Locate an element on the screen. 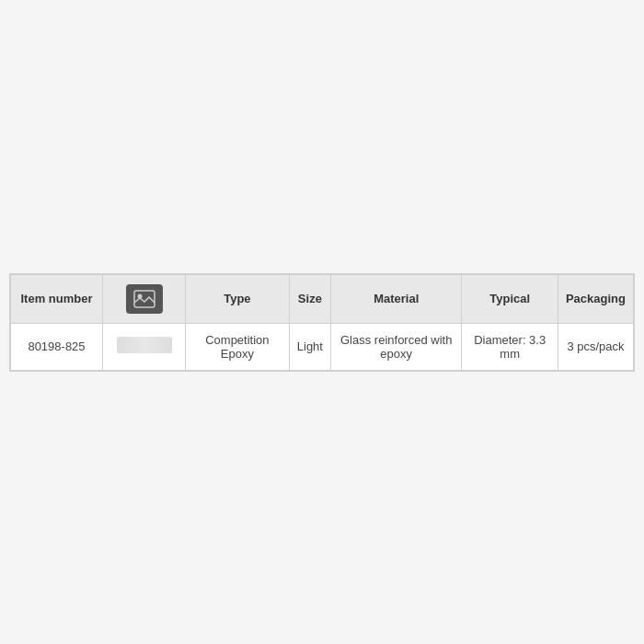 This screenshot has height=644, width=644. col-header-image is located at coordinates (144, 298).